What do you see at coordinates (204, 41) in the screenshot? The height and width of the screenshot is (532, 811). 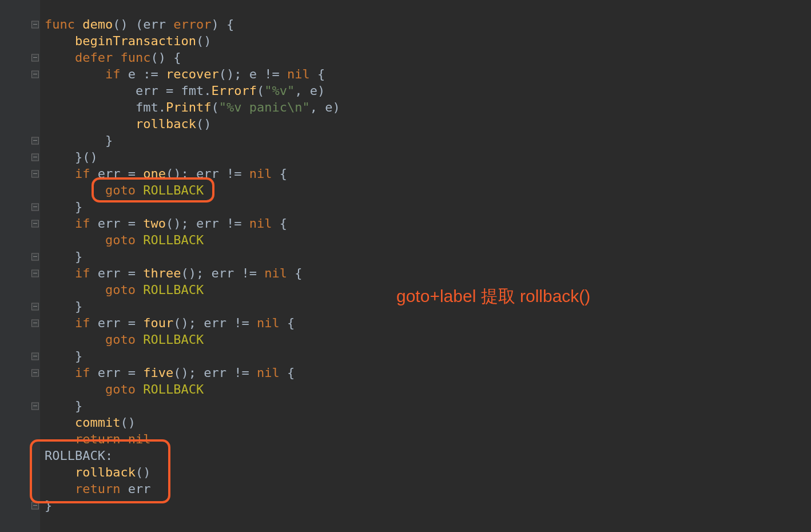 I see `code-token: ()` at bounding box center [204, 41].